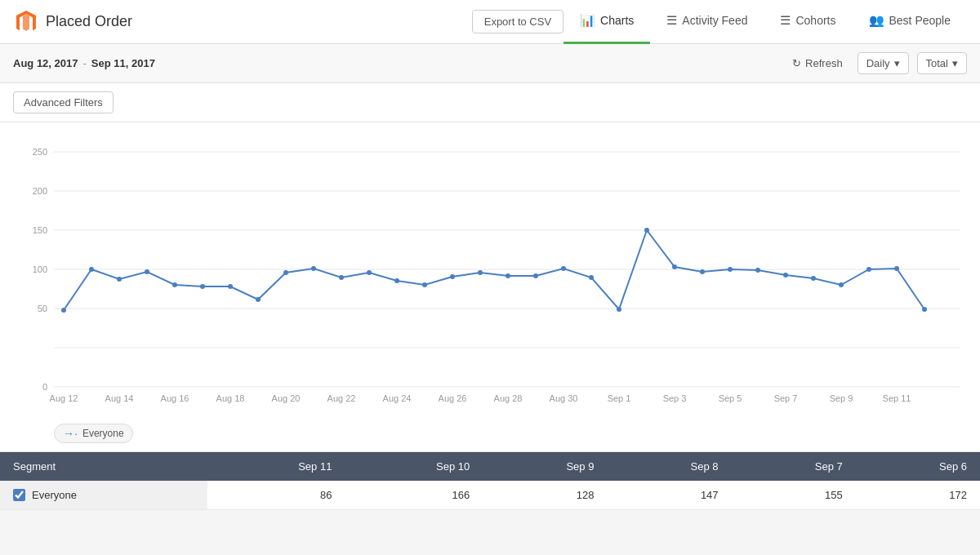  I want to click on svg-text: 50, so click(42, 309).